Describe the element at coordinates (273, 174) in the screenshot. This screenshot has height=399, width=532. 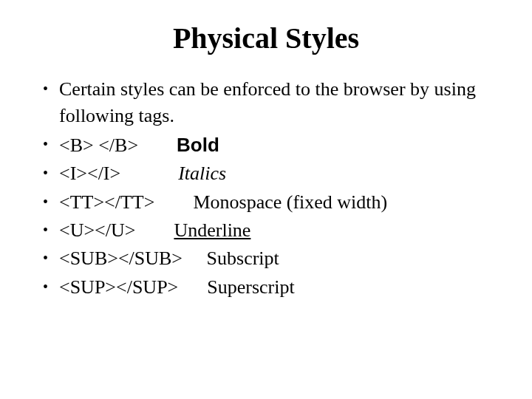
I see `list-item: <I></I> Italics` at that location.